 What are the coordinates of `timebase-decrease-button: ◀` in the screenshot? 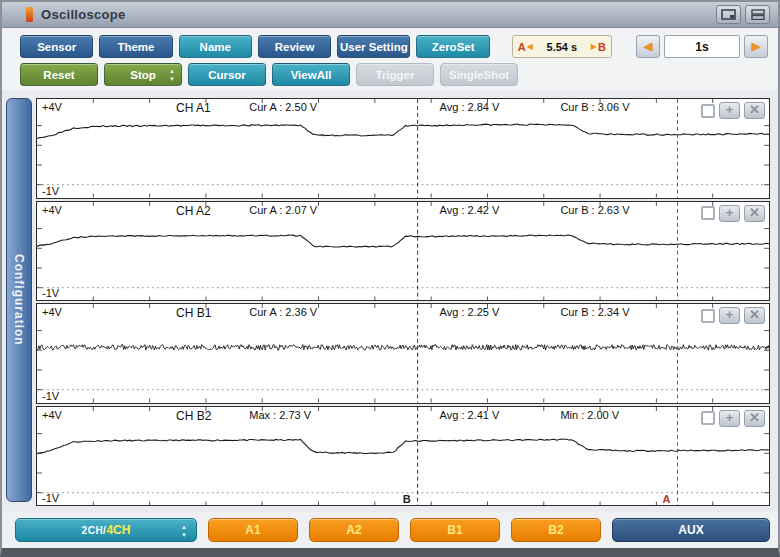 It's located at (648, 46).